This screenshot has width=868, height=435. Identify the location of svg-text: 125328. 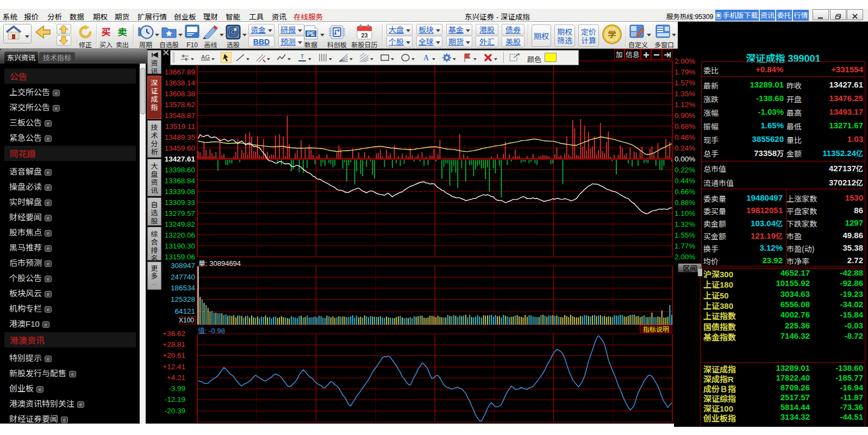
(183, 299).